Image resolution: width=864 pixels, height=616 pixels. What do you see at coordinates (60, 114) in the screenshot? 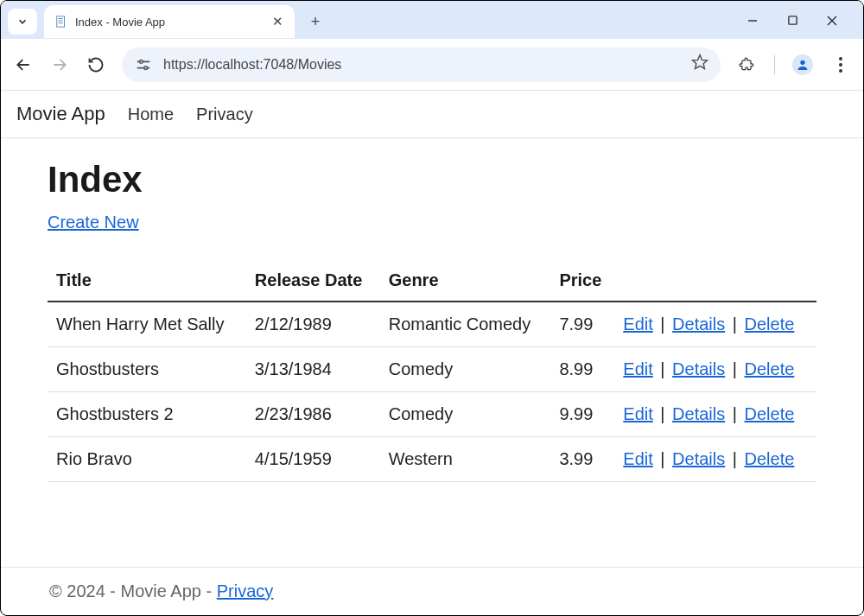
I see `brand-link: Movie App` at bounding box center [60, 114].